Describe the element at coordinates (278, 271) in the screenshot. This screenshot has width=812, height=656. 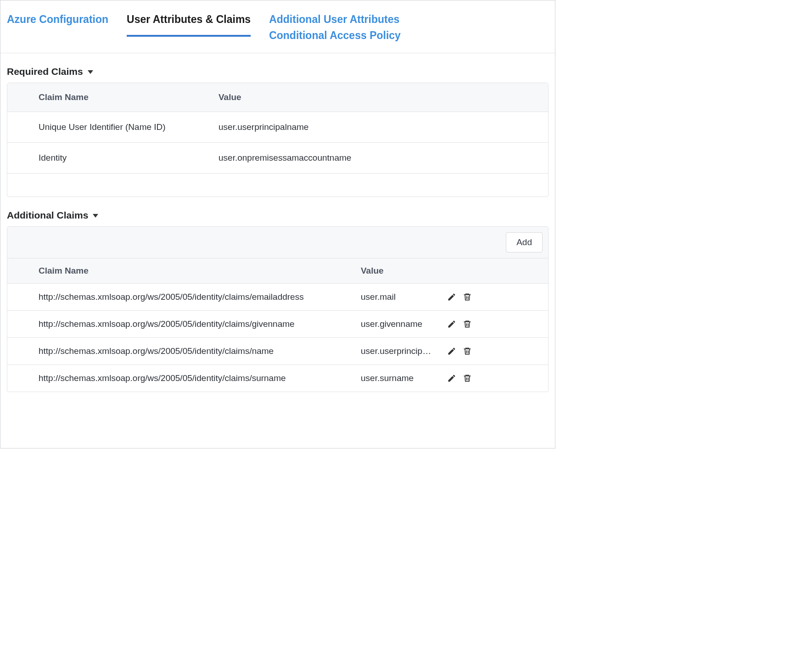
I see `additional-claims-header-row: Claim Name Value` at that location.